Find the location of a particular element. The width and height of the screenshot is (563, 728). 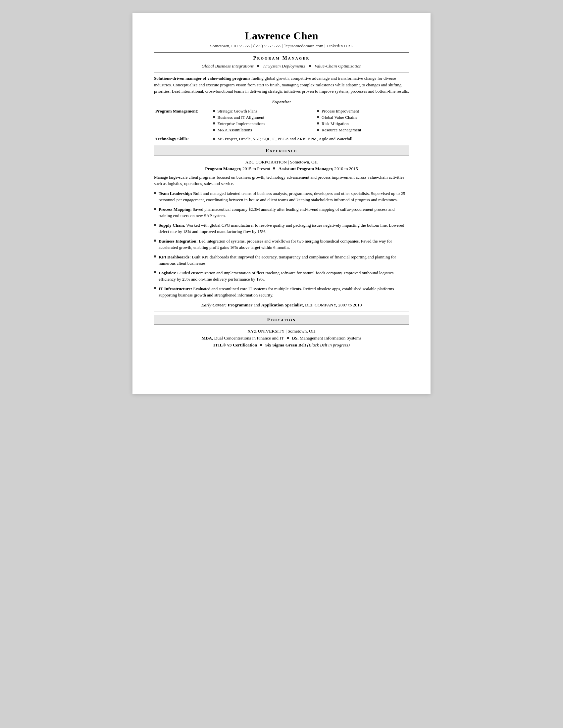

early-career-role1: Programmer is located at coordinates (240, 305).